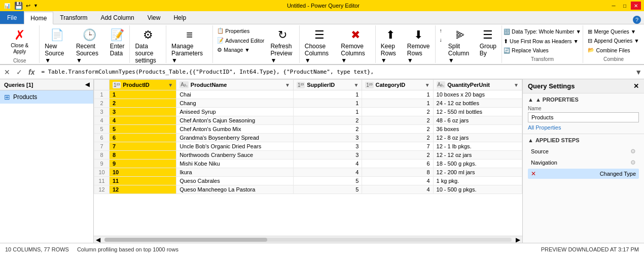 The image size is (644, 255). I want to click on cell-productname: Chef Anton's Gumbo Mix, so click(235, 129).